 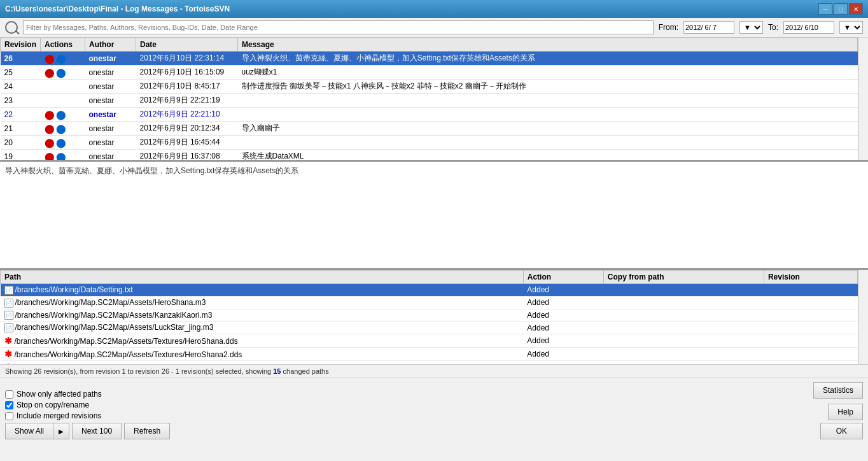 I want to click on to-date-dropdown: ▼, so click(x=851, y=27).